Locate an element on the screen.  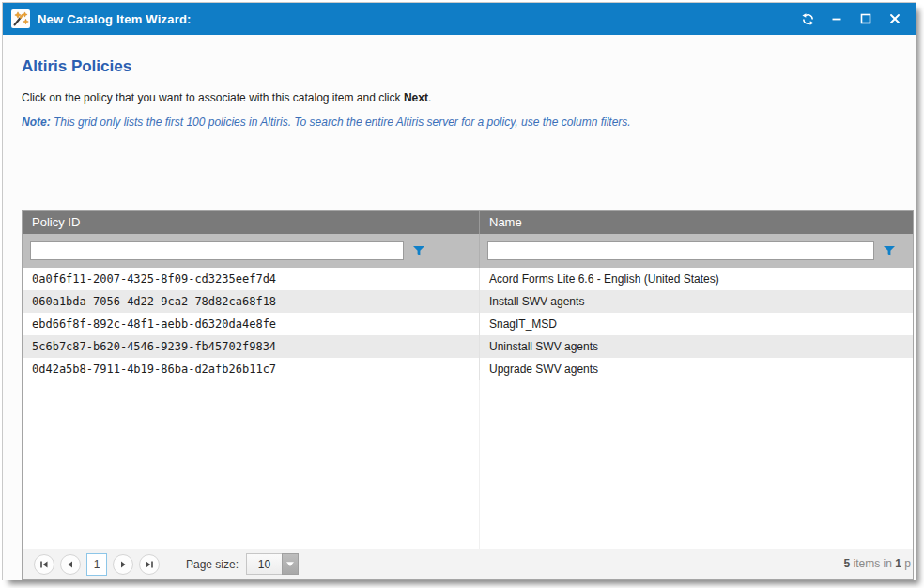
column-separator is located at coordinates (252, 464).